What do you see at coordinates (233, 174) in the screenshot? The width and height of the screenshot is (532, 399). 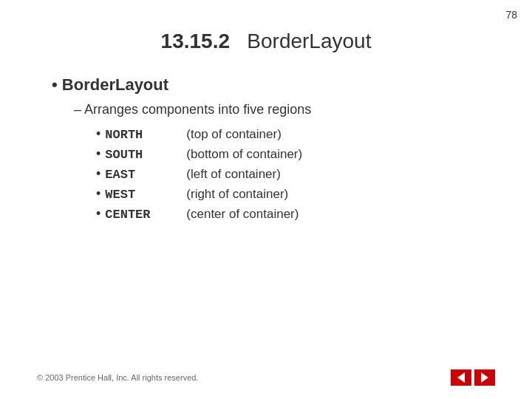 I see `region-desc: (left of container)` at bounding box center [233, 174].